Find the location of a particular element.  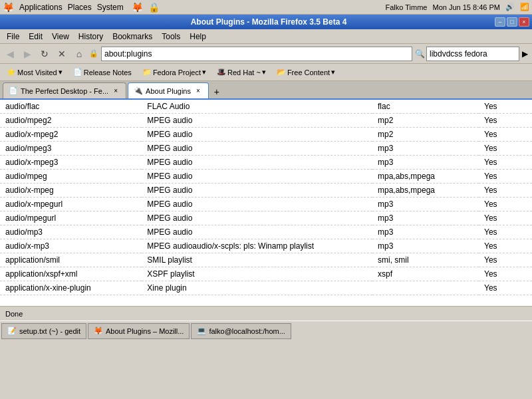

menu-help: Help is located at coordinates (198, 37).